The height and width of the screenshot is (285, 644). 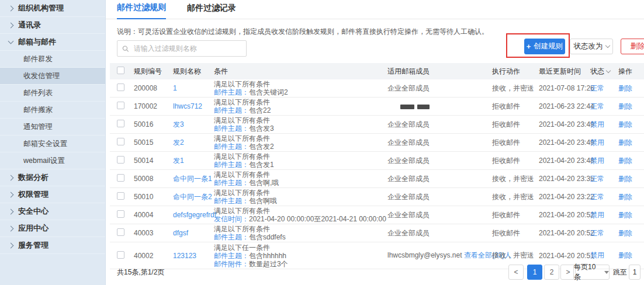 I want to click on condition-value: 包含关键词2, so click(x=269, y=92).